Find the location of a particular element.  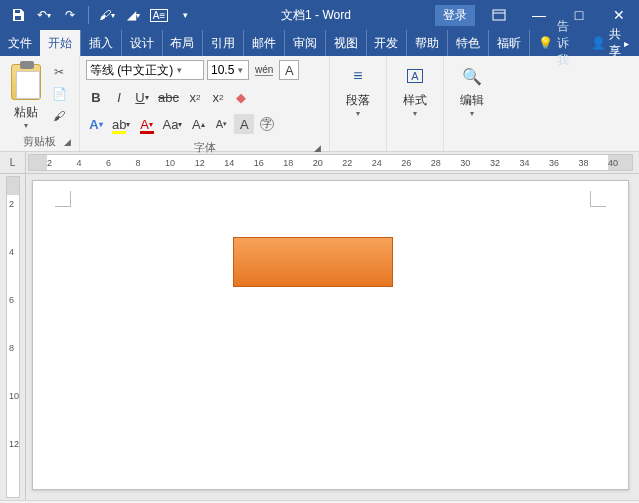

change-case-button: Aa▾ is located at coordinates (172, 124).